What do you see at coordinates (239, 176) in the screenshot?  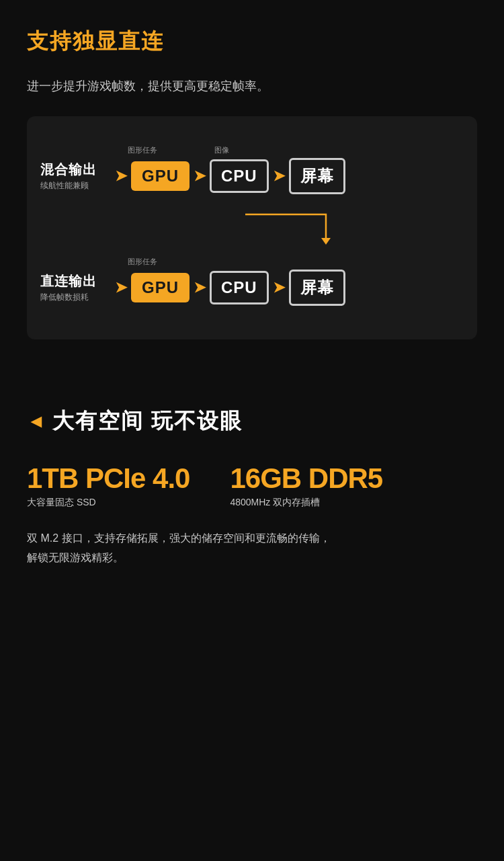 I see `cpu-box-row1: CPU` at bounding box center [239, 176].